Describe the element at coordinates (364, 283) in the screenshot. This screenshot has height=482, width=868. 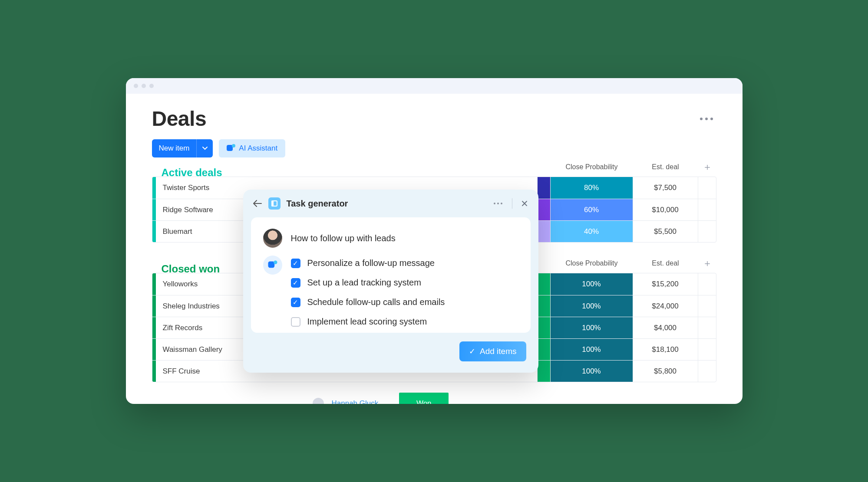
I see `task-label: Set up a lead tracking system` at that location.